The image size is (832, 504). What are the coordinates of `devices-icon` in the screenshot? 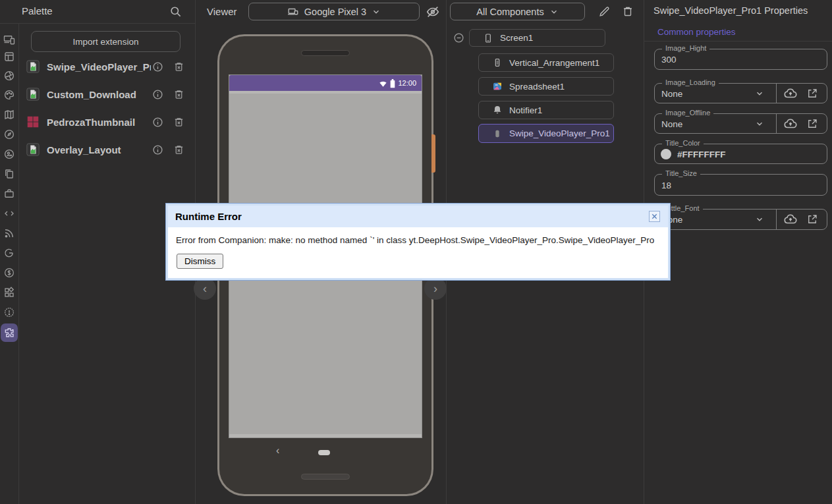 It's located at (9, 40).